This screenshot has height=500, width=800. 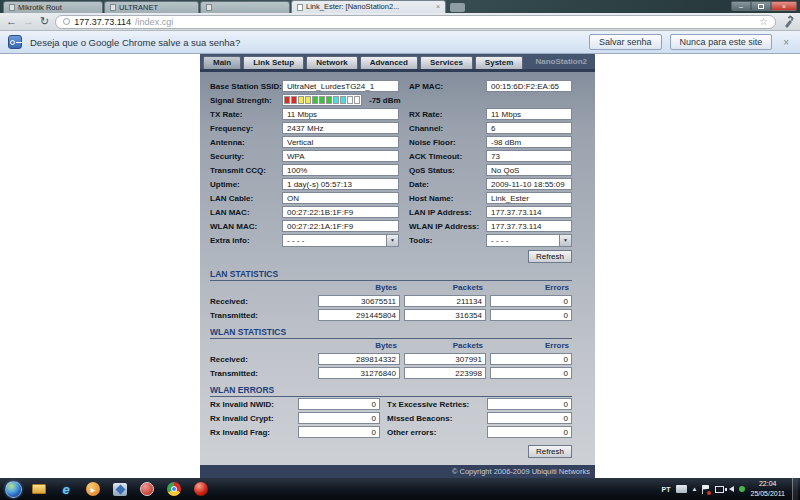 What do you see at coordinates (391, 212) in the screenshot?
I see `row-lanmac-lanip: LAN MAC: 00:27:22:1B:1F:F9 LAN IP Addres…` at bounding box center [391, 212].